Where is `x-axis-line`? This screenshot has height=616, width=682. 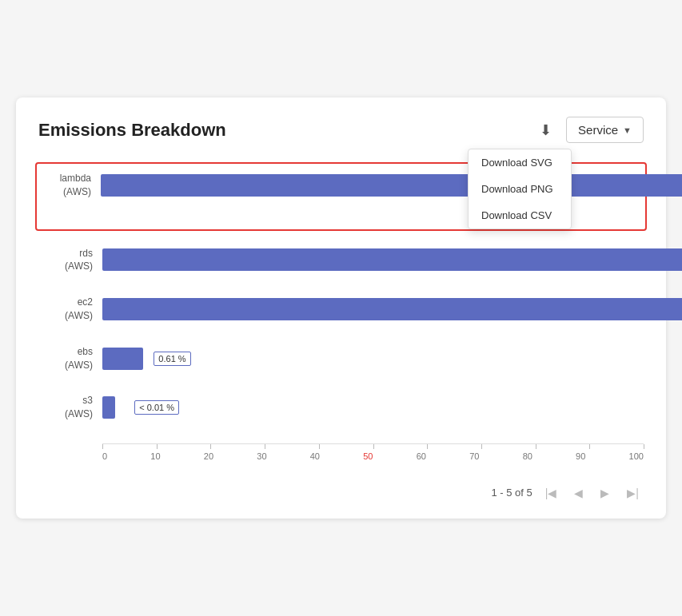 x-axis-line is located at coordinates (373, 446).